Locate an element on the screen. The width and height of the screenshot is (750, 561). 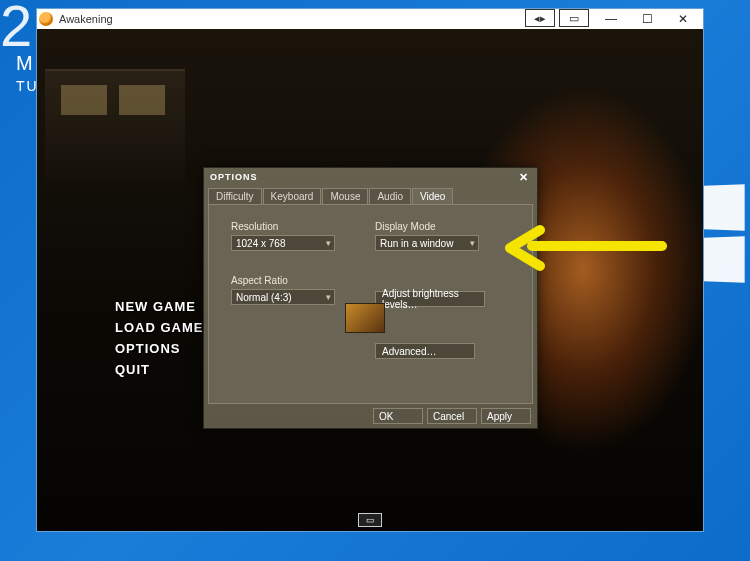
tab-audio: Audio is located at coordinates (390, 196).